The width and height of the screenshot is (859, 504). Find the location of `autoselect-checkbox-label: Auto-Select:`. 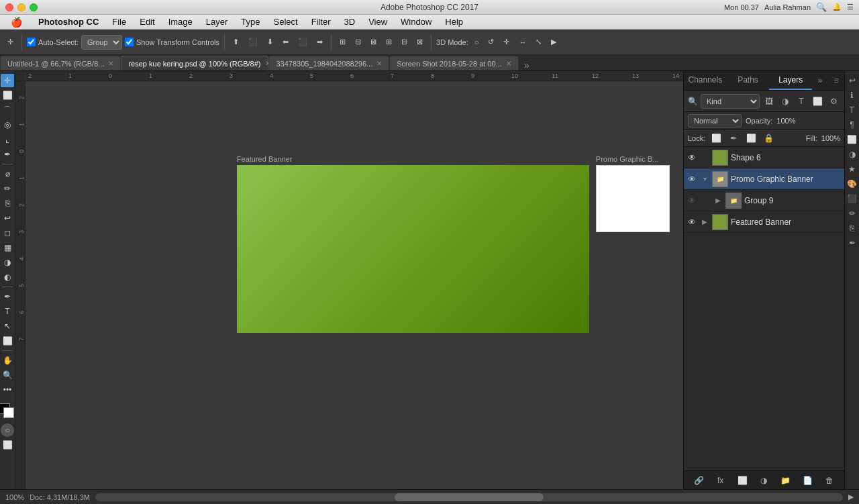

autoselect-checkbox-label: Auto-Select: is located at coordinates (52, 42).